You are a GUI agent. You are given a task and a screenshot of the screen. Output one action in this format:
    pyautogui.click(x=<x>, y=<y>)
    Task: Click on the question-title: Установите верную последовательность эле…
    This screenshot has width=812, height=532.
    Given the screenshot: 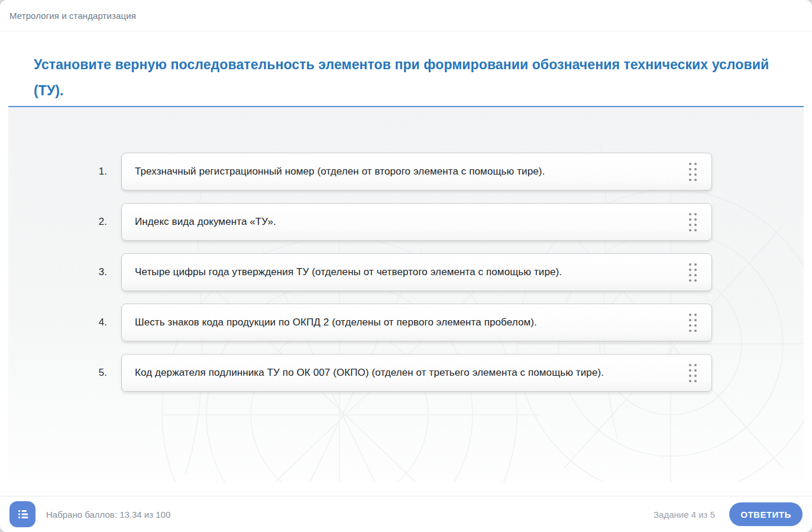 What is the action you would take?
    pyautogui.click(x=406, y=78)
    